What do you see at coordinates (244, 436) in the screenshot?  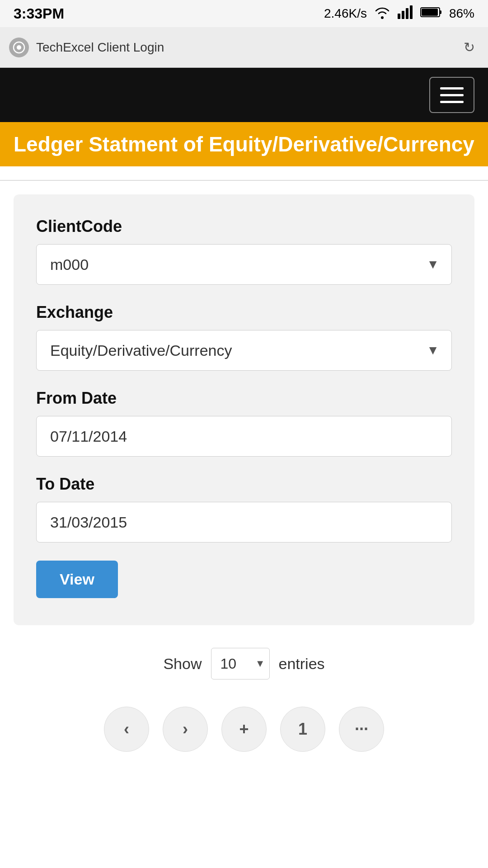 I see `from-date-input` at bounding box center [244, 436].